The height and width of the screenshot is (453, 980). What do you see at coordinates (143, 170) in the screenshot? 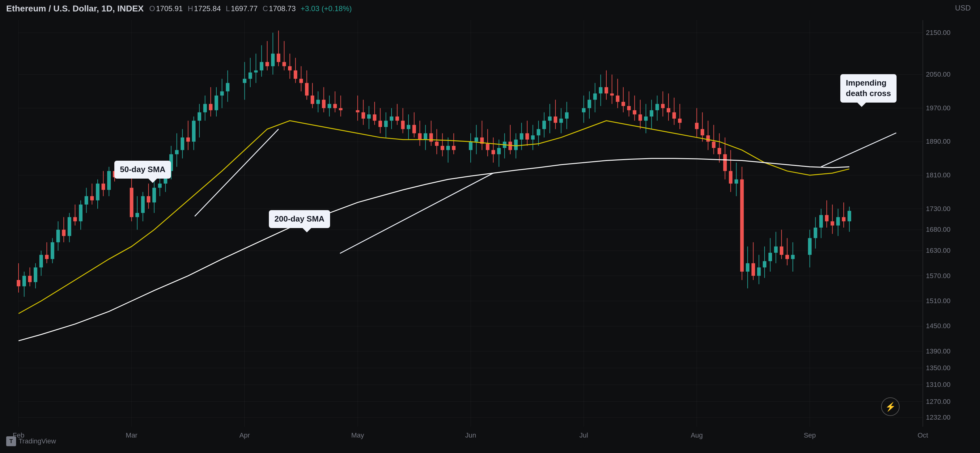
I see `sma50-annotation: 50-day SMA` at bounding box center [143, 170].